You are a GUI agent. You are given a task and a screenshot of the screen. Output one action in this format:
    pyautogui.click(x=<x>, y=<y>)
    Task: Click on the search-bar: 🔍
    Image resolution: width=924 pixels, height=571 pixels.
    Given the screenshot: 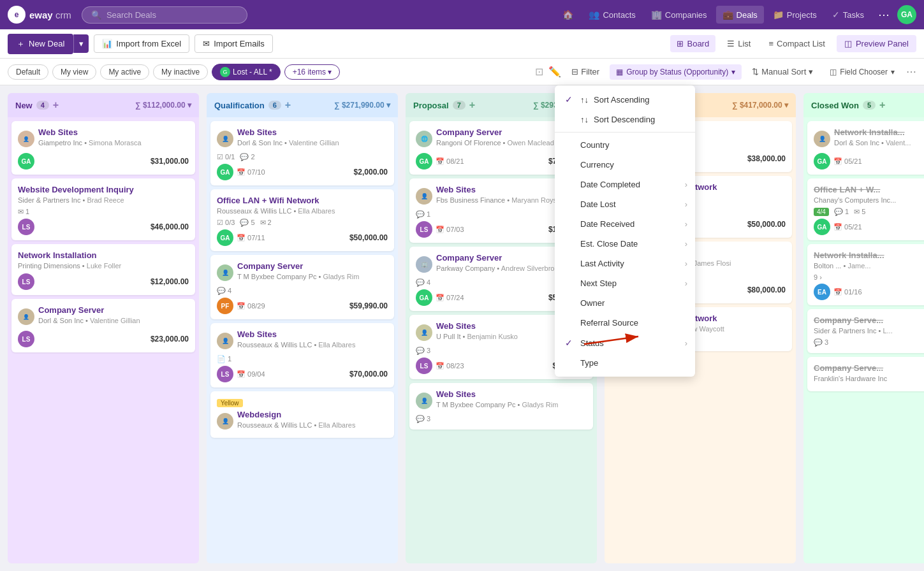 What is the action you would take?
    pyautogui.click(x=165, y=15)
    